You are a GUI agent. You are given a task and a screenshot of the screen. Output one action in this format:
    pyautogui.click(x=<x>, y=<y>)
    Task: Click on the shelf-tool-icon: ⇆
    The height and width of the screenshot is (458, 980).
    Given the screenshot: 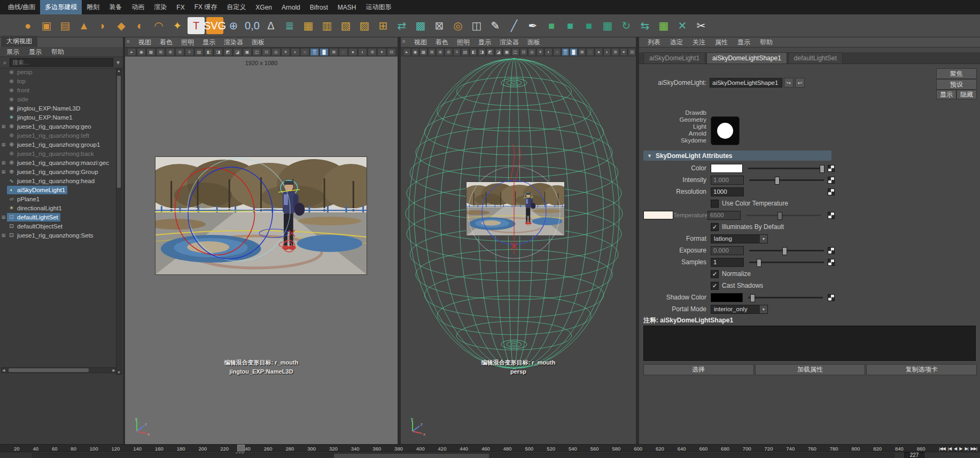 What is the action you would take?
    pyautogui.click(x=645, y=26)
    